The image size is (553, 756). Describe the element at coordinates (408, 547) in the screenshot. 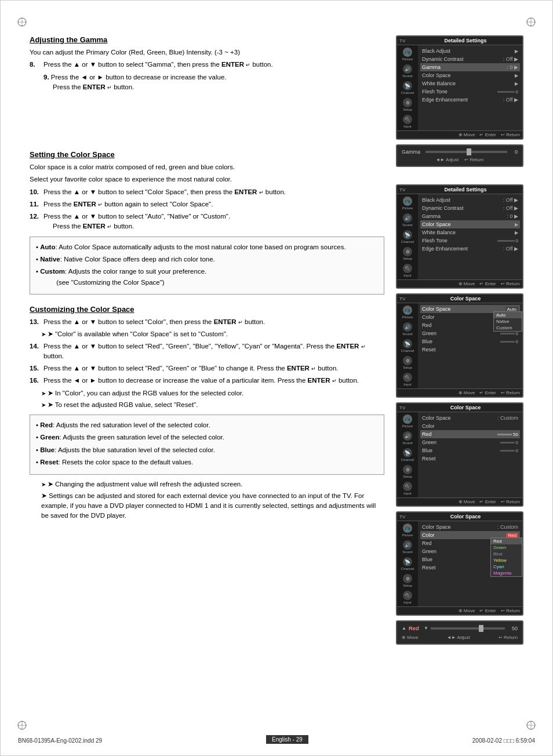

I see `s5-nav-sound: 🔊 Sound` at that location.